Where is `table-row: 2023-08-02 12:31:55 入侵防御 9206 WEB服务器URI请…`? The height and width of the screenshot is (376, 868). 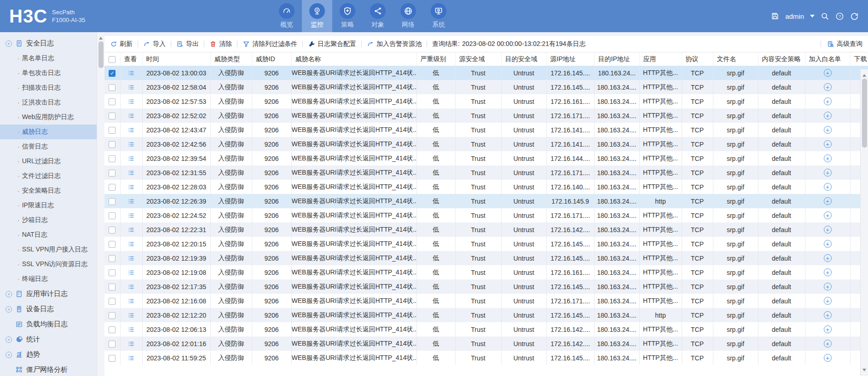
table-row: 2023-08-02 12:31:55 入侵防御 9206 WEB服务器URI请… is located at coordinates (486, 173).